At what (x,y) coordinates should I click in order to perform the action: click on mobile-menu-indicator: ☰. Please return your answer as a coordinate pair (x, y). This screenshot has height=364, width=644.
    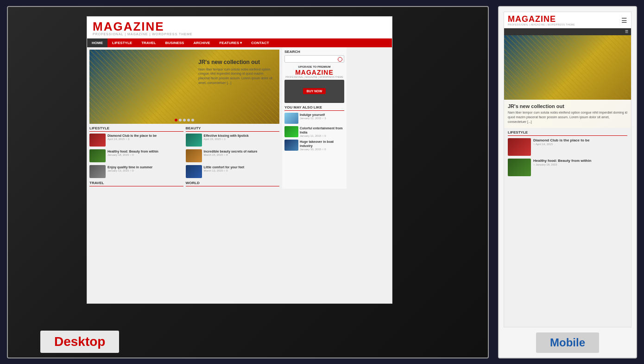
    Looking at the image, I should click on (626, 32).